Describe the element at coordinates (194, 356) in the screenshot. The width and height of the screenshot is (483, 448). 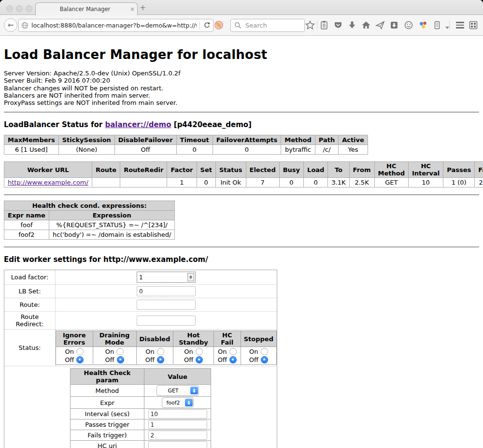
I see `status-cell-hot-standby: On Off` at that location.